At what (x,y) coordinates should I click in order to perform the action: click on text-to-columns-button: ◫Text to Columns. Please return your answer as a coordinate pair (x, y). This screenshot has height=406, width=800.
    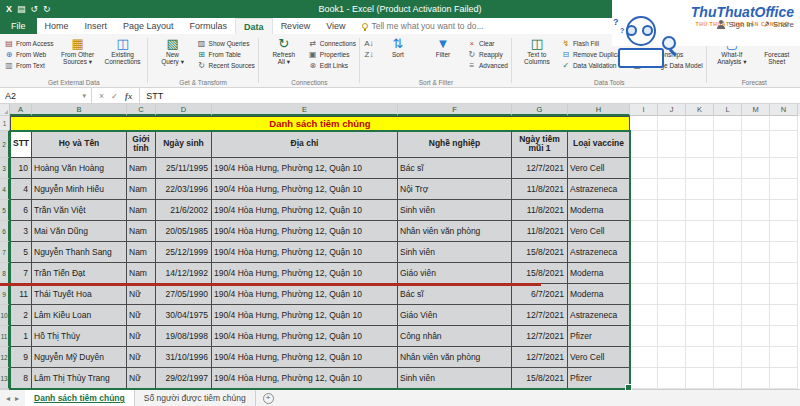
    Looking at the image, I should click on (537, 51).